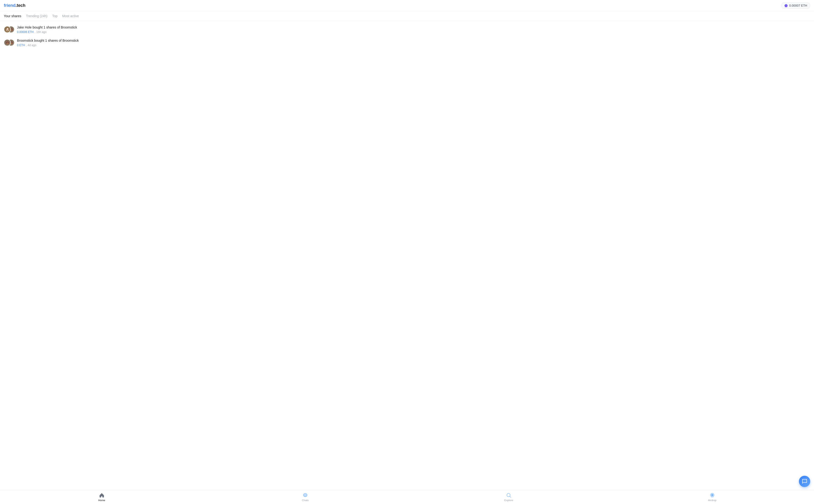 The width and height of the screenshot is (814, 504). What do you see at coordinates (509, 495) in the screenshot?
I see `explore-icon` at bounding box center [509, 495].